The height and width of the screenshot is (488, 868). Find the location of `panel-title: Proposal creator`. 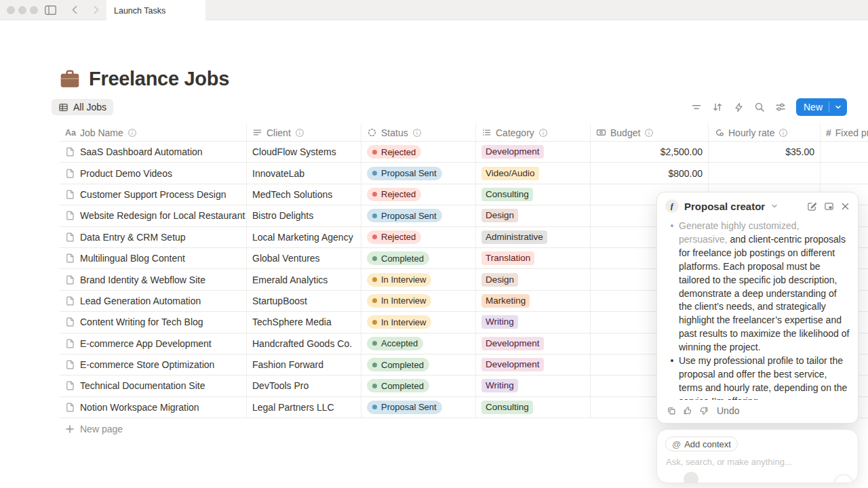

panel-title: Proposal creator is located at coordinates (724, 206).